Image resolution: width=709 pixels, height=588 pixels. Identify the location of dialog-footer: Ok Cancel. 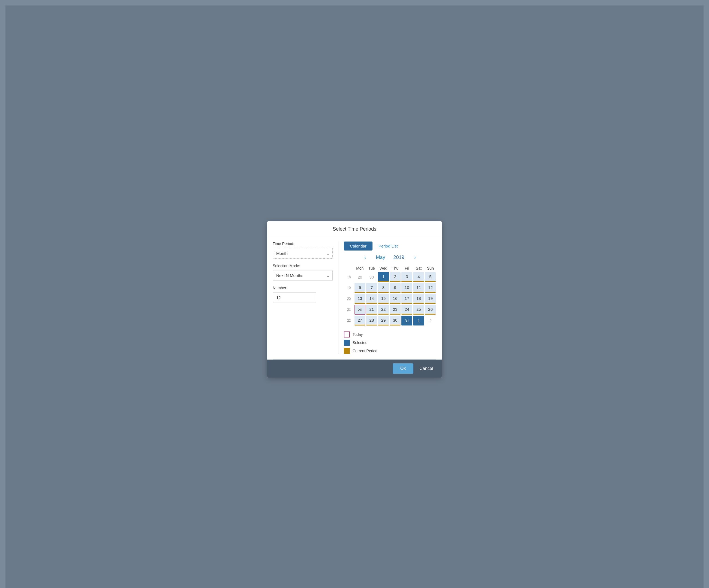
(354, 369).